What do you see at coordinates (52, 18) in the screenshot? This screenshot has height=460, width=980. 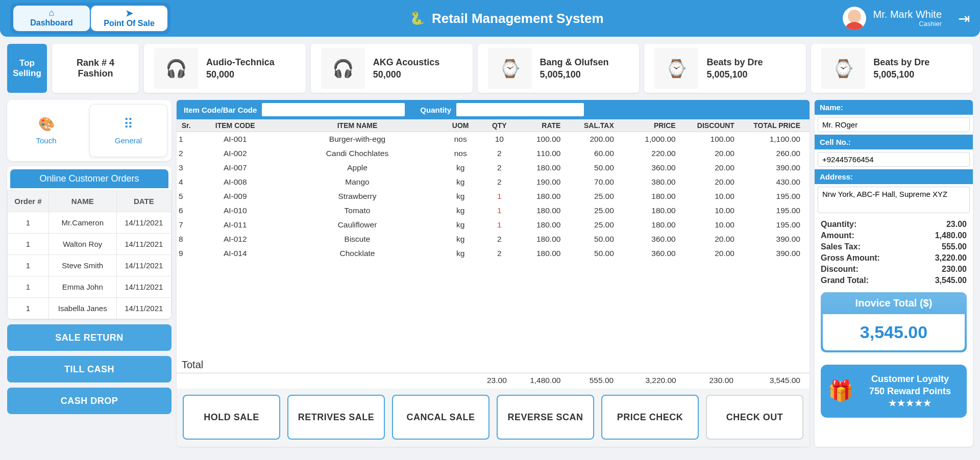 I see `tab-dashboard: ⌂ Dashboard` at bounding box center [52, 18].